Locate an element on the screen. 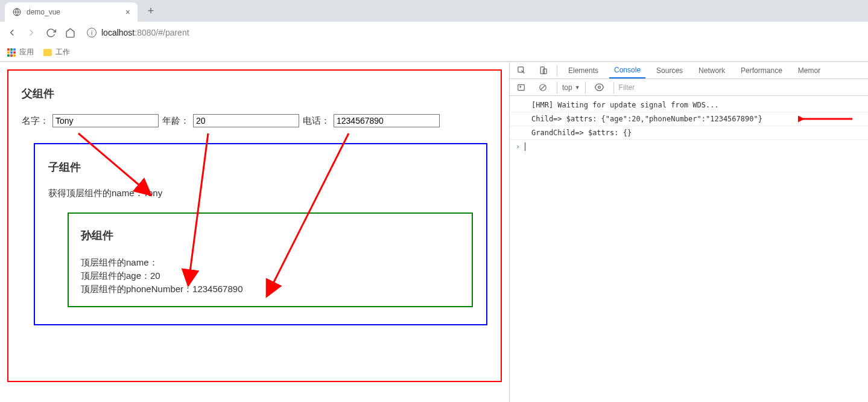 This screenshot has height=402, width=868. tab-bar: demo_vue × + is located at coordinates (434, 11).